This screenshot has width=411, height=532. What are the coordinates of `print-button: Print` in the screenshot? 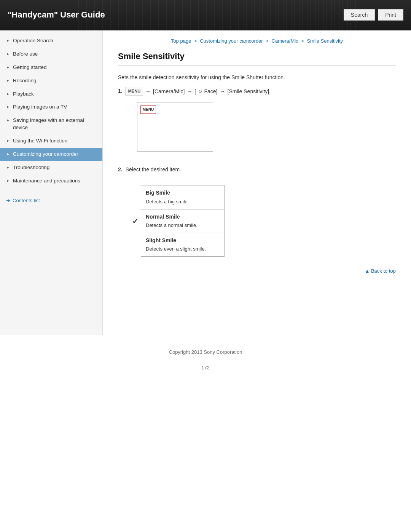 It's located at (390, 15).